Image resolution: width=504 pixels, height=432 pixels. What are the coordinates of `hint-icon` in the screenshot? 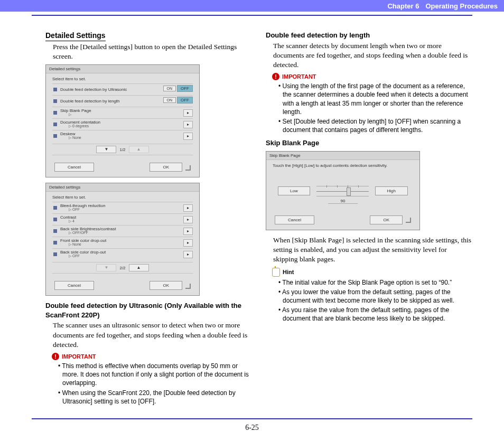 It's located at (276, 273).